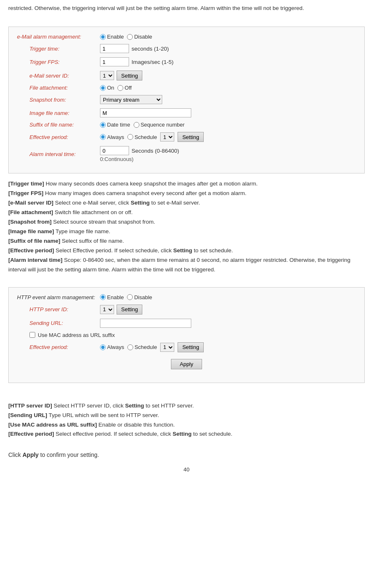 Image resolution: width=373 pixels, height=588 pixels. I want to click on http-effective-schedule-radio, so click(130, 347).